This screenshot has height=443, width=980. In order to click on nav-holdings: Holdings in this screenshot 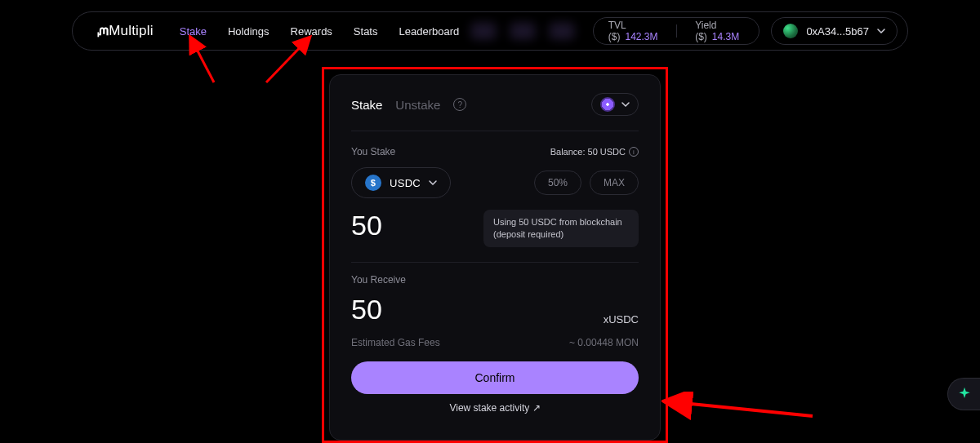, I will do `click(248, 31)`.